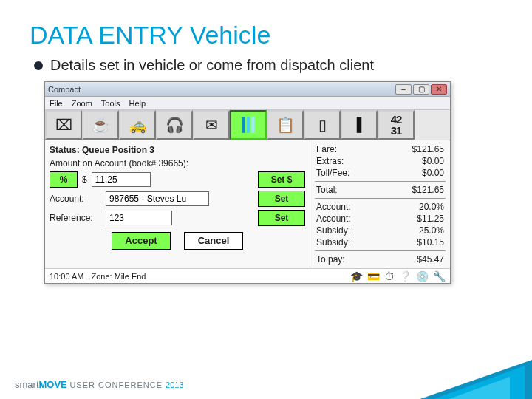 This screenshot has width=532, height=399. What do you see at coordinates (248, 276) in the screenshot?
I see `statusbar: 10:00 AM Zone: Mile End 🎓 💳 ⏱ ❔ 💿 🔧` at bounding box center [248, 276].